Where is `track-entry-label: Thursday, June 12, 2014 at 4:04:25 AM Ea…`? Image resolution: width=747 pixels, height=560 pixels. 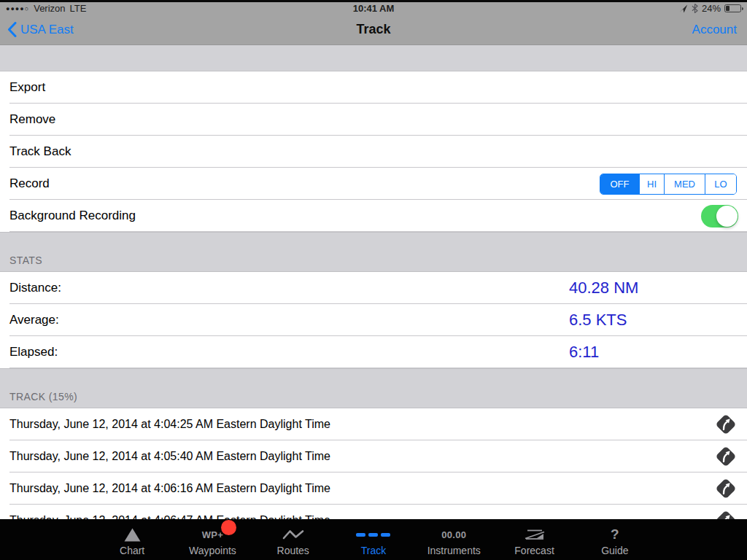
track-entry-label: Thursday, June 12, 2014 at 4:04:25 AM Ea… is located at coordinates (170, 424).